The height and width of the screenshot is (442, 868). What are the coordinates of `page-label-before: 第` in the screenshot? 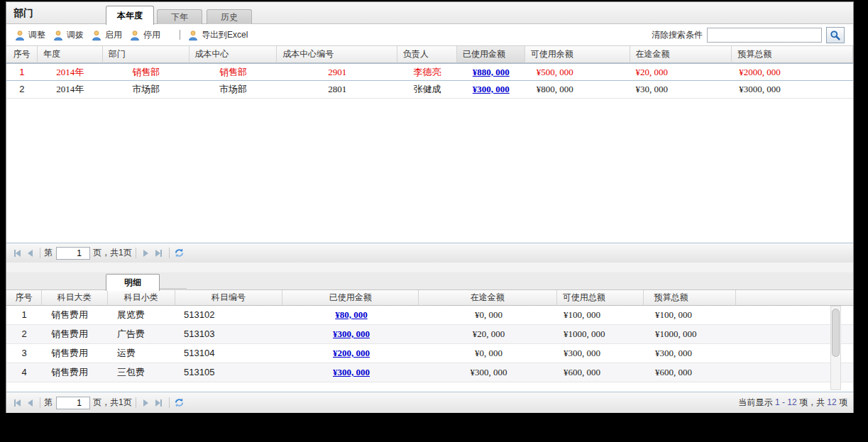 It's located at (48, 403).